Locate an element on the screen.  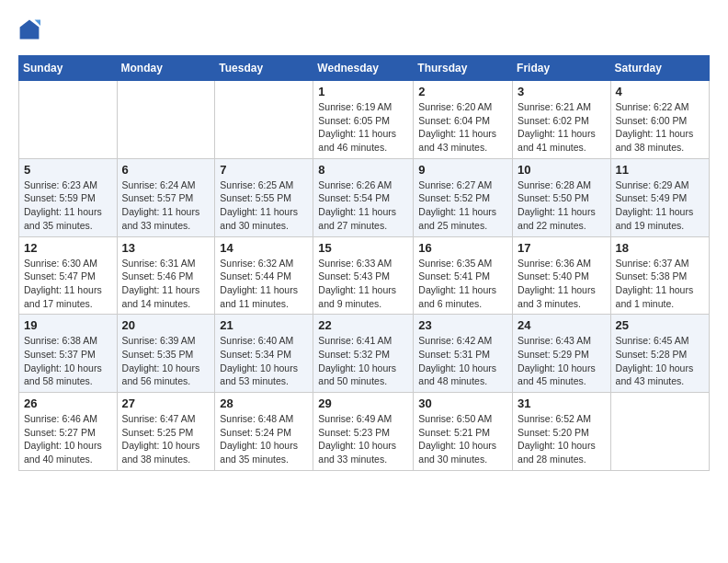
day-number: 28 is located at coordinates (264, 403).